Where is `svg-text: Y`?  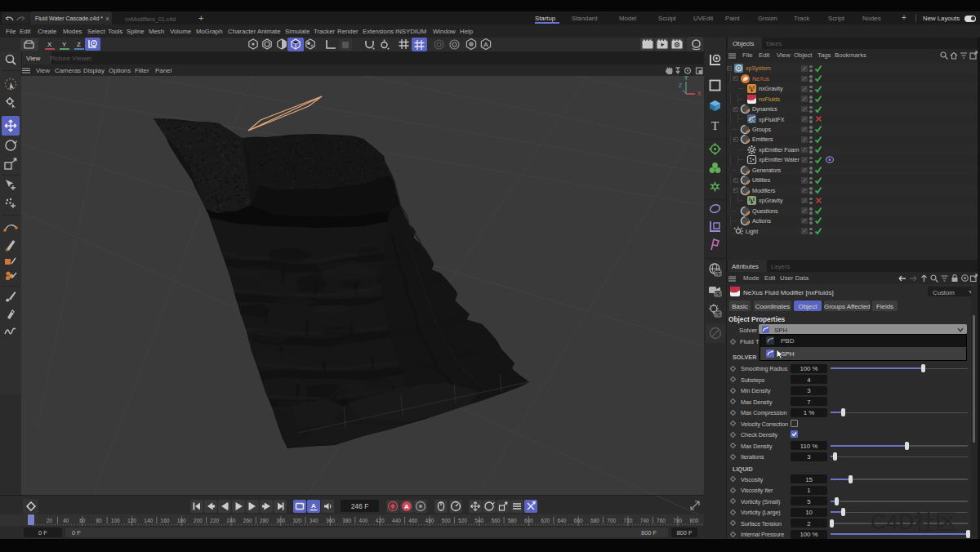
svg-text: Y is located at coordinates (686, 78).